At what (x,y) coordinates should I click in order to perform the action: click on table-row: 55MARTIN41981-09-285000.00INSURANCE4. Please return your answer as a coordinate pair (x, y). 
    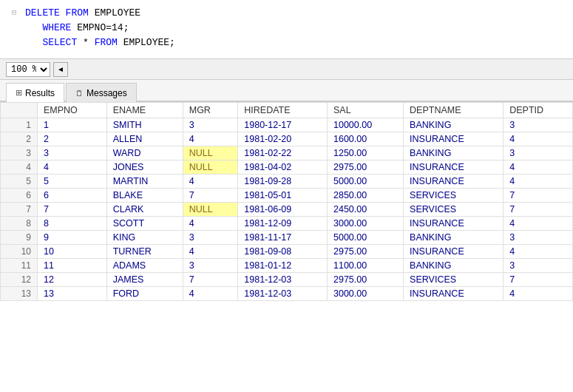
    Looking at the image, I should click on (287, 182).